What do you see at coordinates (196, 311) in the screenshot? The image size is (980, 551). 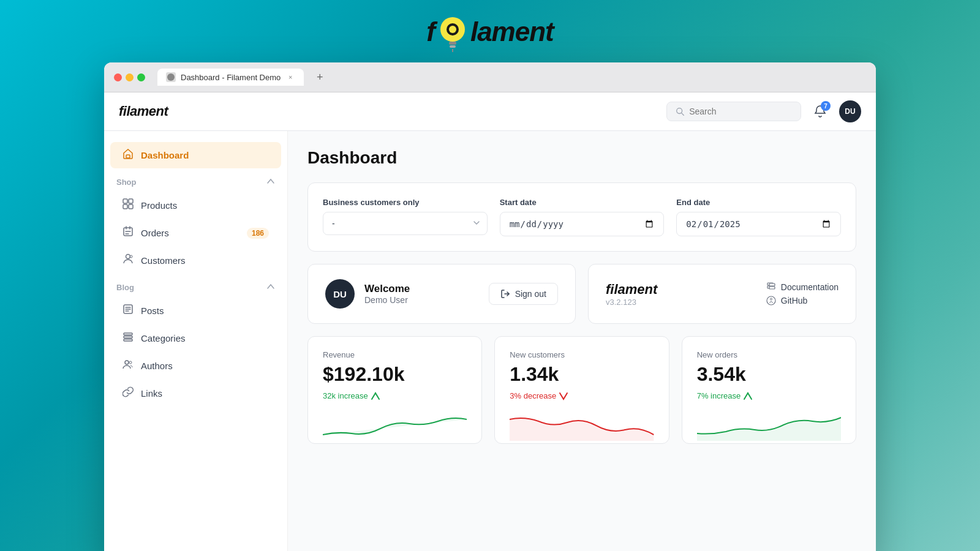 I see `sidebar-item-posts: Posts` at bounding box center [196, 311].